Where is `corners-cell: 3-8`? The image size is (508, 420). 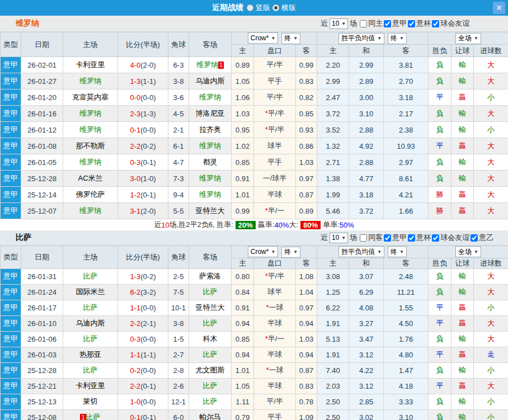
corners-cell: 3-8 is located at coordinates (179, 323).